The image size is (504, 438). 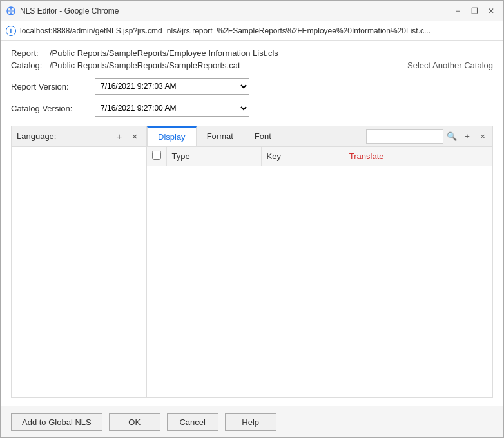 What do you see at coordinates (252, 86) in the screenshot?
I see `report-version-row: Report Version: 7/16/2021 9:27:03 AM` at bounding box center [252, 86].